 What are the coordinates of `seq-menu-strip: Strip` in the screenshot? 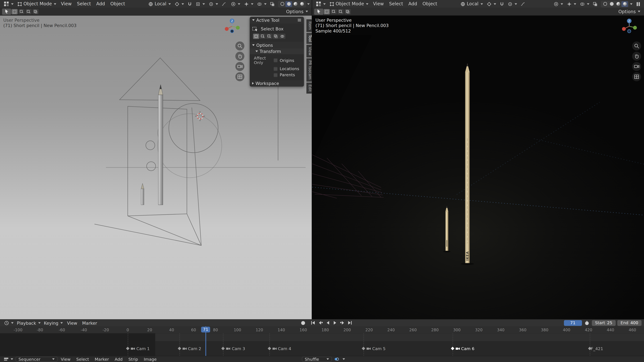 It's located at (133, 359).